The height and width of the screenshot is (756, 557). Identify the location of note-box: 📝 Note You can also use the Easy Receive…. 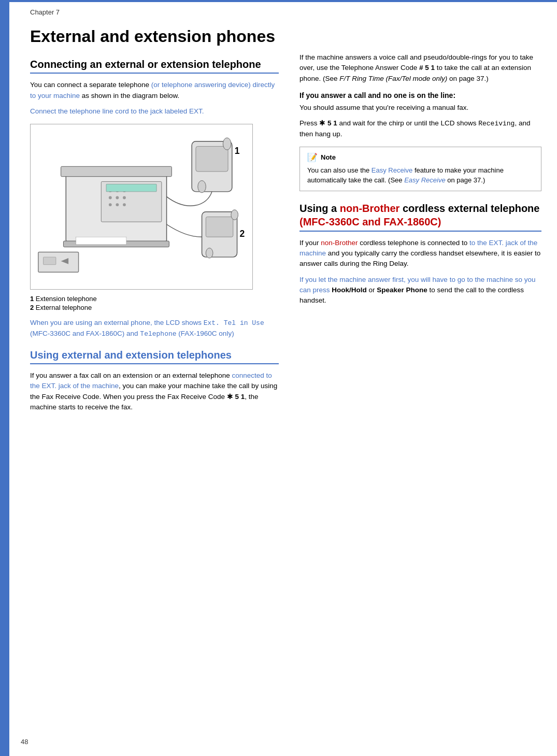
(421, 169).